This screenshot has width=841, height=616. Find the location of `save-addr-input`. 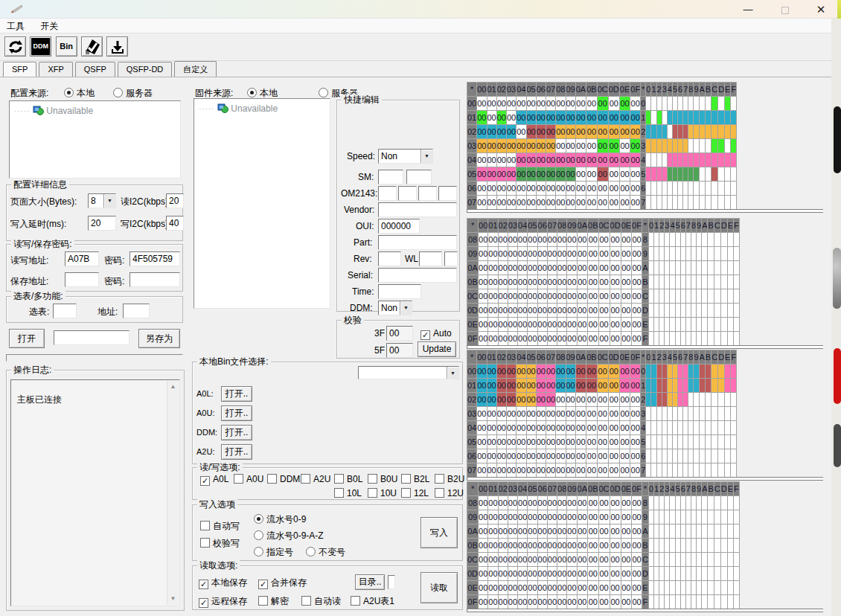

save-addr-input is located at coordinates (82, 280).